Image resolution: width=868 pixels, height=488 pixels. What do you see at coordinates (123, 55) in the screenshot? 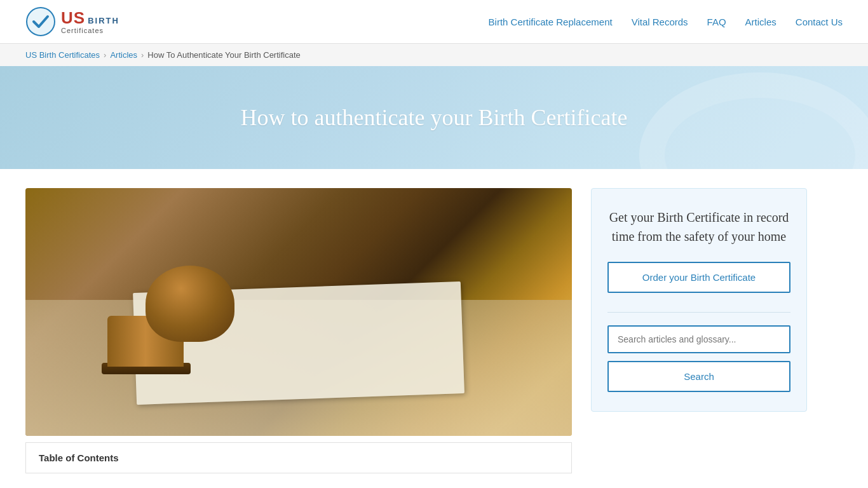
I see `breadcrumb-articles: Articles` at bounding box center [123, 55].